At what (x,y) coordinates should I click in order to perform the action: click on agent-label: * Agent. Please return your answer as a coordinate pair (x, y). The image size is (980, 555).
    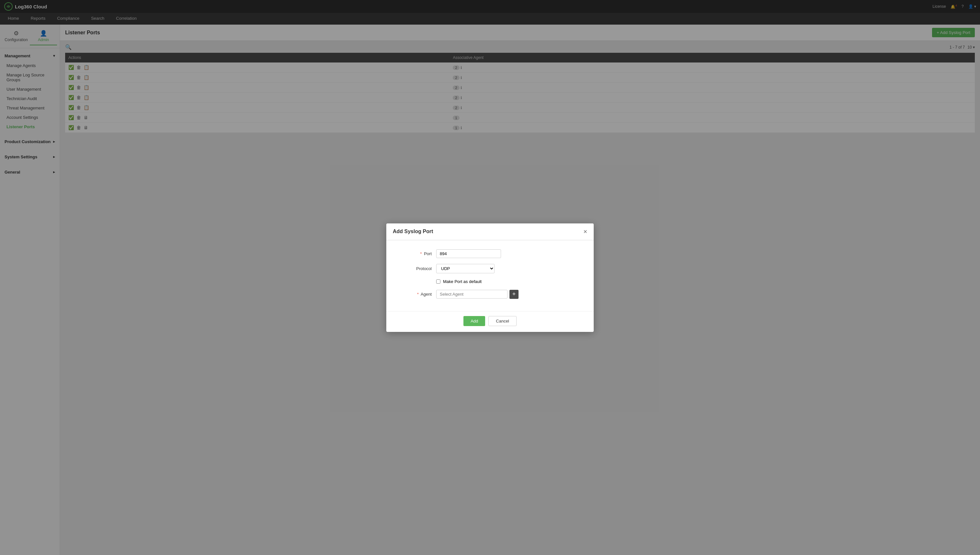
    Looking at the image, I should click on (416, 294).